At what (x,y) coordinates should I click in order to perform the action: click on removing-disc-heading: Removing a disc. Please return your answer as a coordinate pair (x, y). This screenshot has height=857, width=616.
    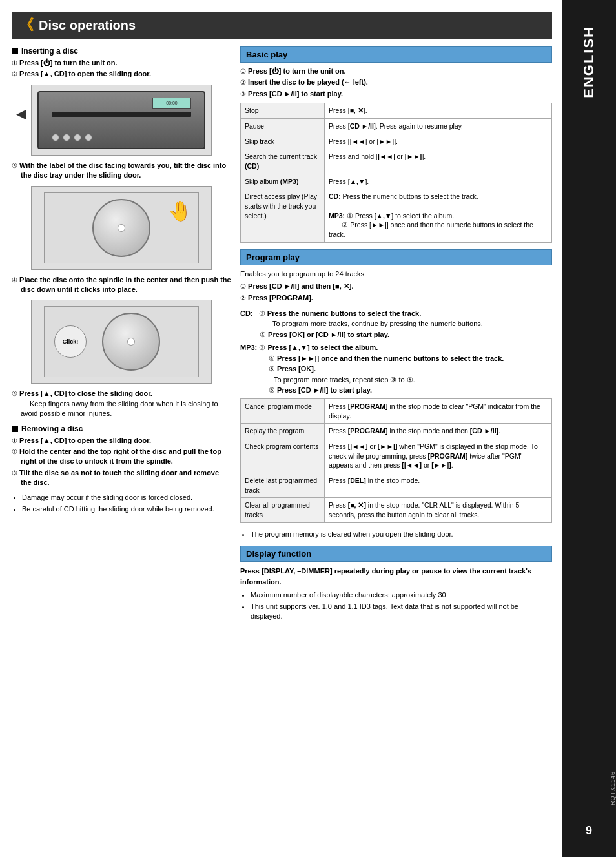
    Looking at the image, I should click on (121, 429).